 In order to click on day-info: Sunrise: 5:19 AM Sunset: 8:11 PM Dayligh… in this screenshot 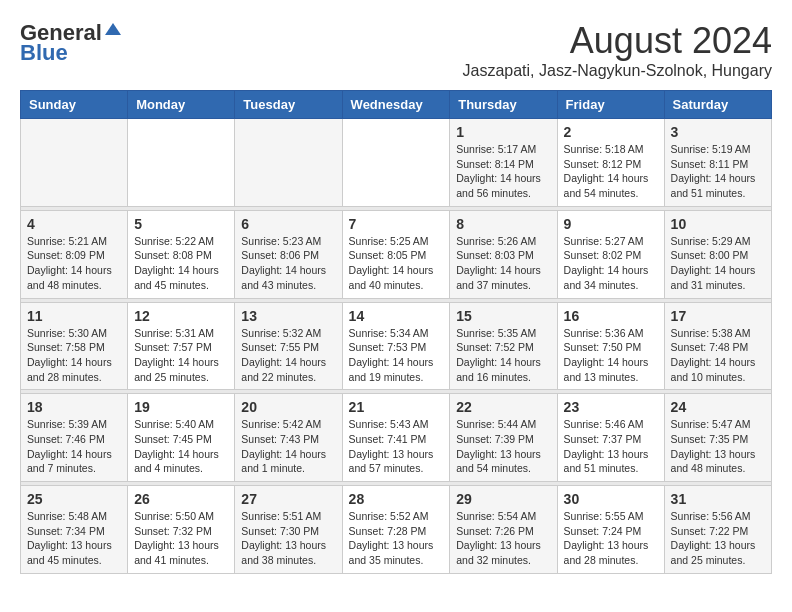, I will do `click(718, 172)`.